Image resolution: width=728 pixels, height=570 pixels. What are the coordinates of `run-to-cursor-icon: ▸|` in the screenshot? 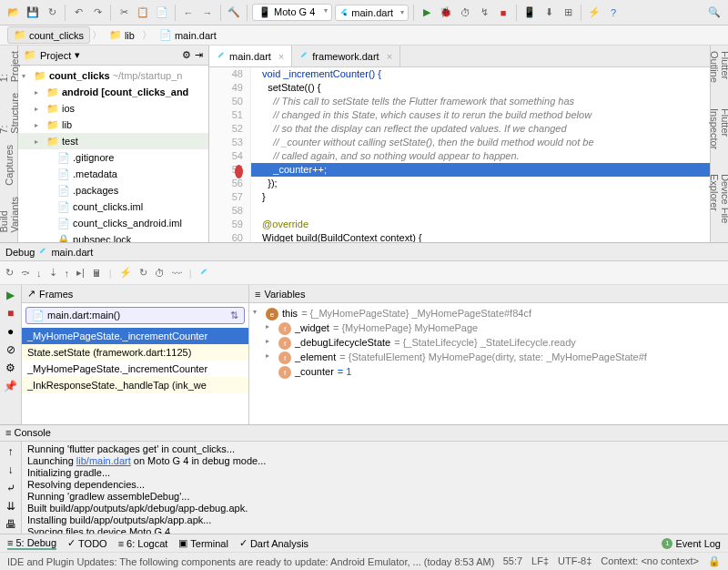 It's located at (80, 273).